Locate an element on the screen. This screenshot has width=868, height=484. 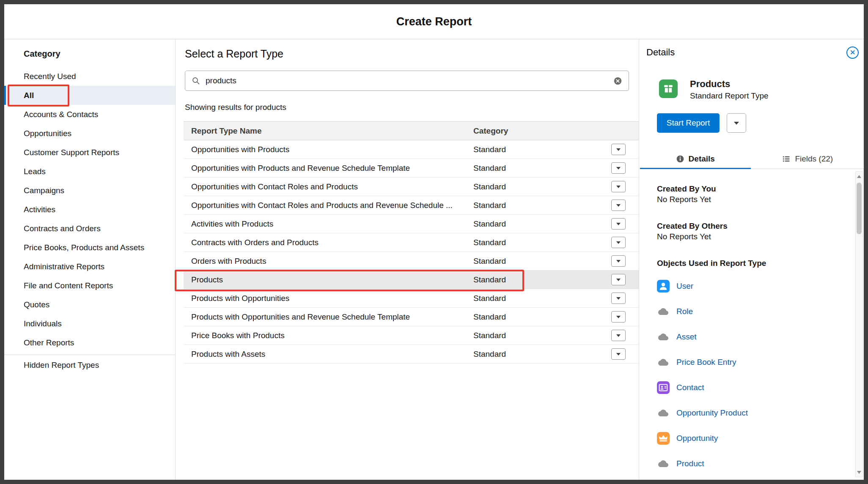
category-item: Administrative Reports is located at coordinates (90, 266).